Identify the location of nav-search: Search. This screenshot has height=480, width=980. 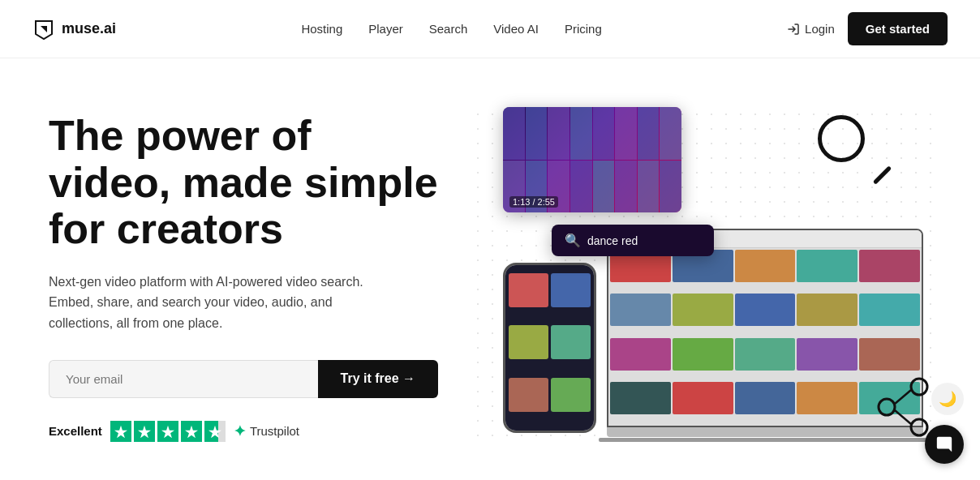
(449, 29).